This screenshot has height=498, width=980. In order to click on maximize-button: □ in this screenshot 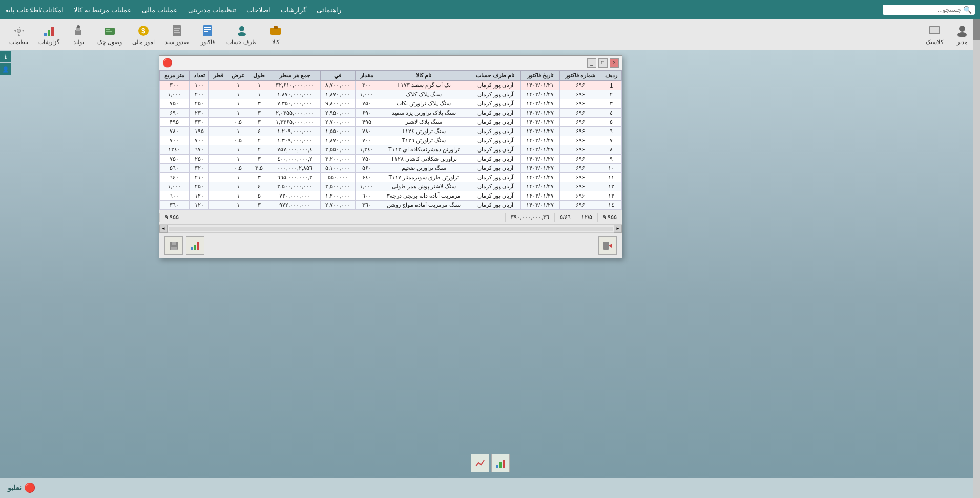, I will do `click(603, 63)`.